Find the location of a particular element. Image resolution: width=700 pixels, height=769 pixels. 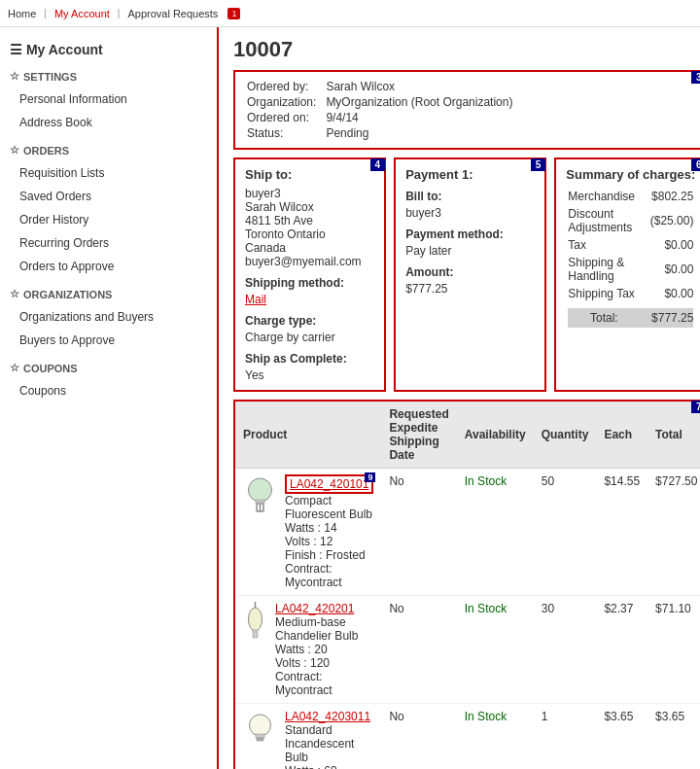

ship-buyer: buyer3 is located at coordinates (309, 193).